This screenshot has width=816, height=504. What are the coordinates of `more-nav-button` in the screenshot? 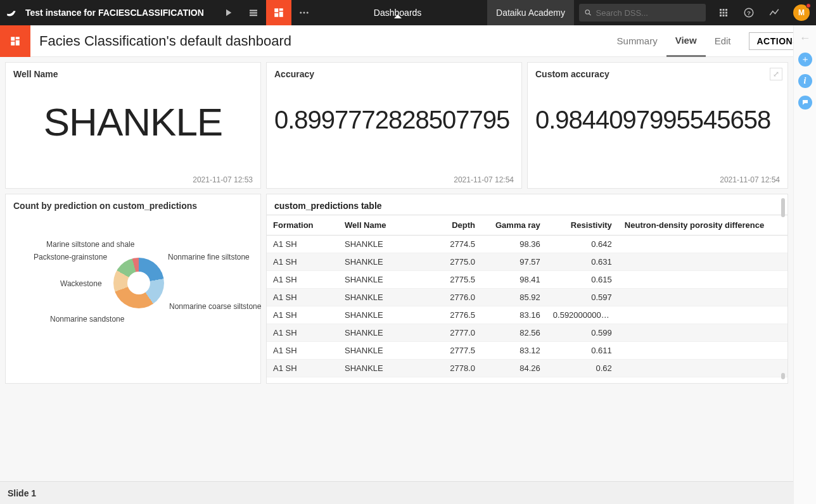 It's located at (304, 13).